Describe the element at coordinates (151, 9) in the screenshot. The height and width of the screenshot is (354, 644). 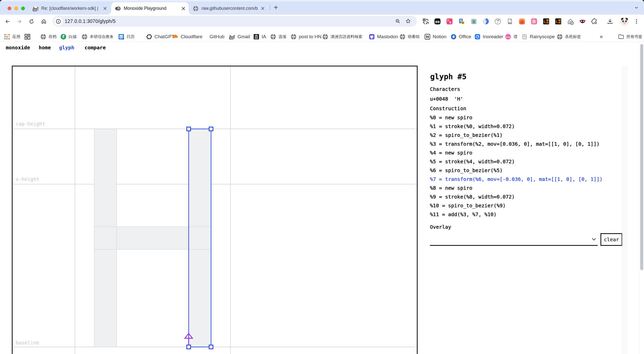
I see `tab-monoxide-playground: M Monoxide Playground` at that location.